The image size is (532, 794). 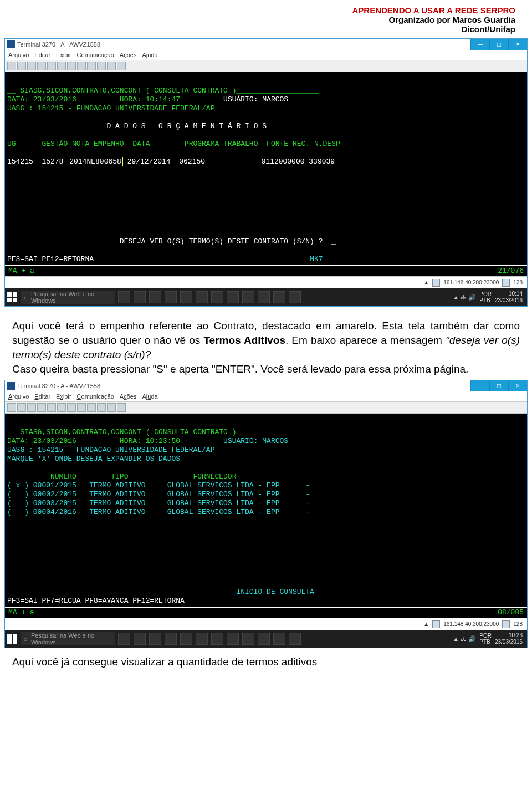 I want to click on t2-row: ( _ ) 00002/2015 TERMO ADITIVO GLOBAL SE…, so click(x=158, y=495).